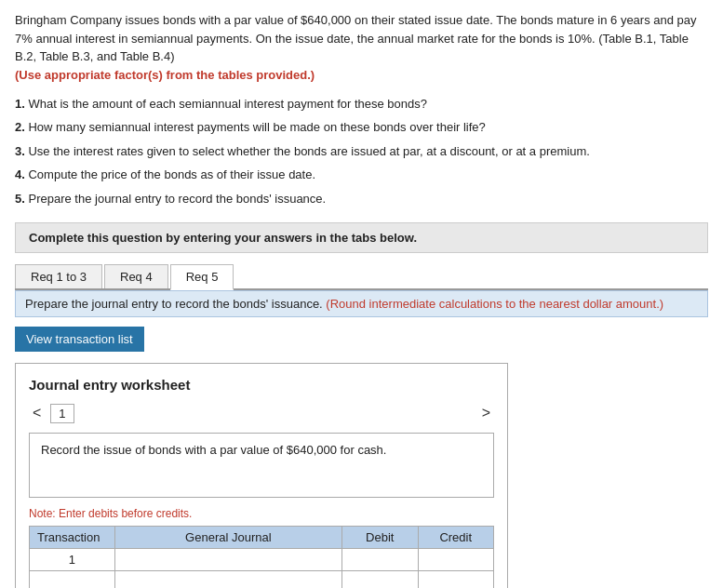  Describe the element at coordinates (361, 238) in the screenshot. I see `complete-box: Complete this question by entering your …` at that location.